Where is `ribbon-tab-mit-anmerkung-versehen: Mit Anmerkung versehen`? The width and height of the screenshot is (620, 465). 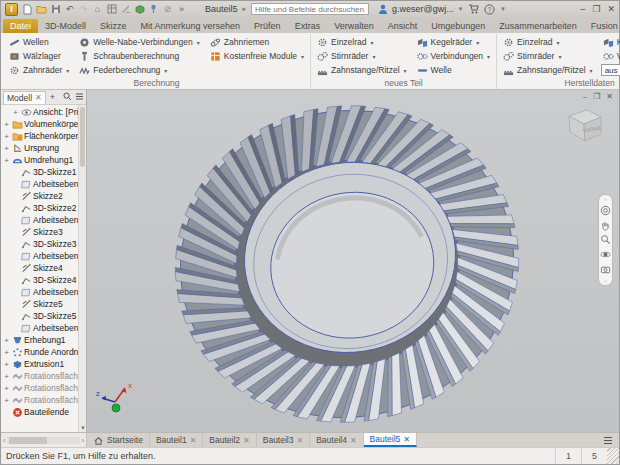 ribbon-tab-mit-anmerkung-versehen: Mit Anmerkung versehen is located at coordinates (191, 26).